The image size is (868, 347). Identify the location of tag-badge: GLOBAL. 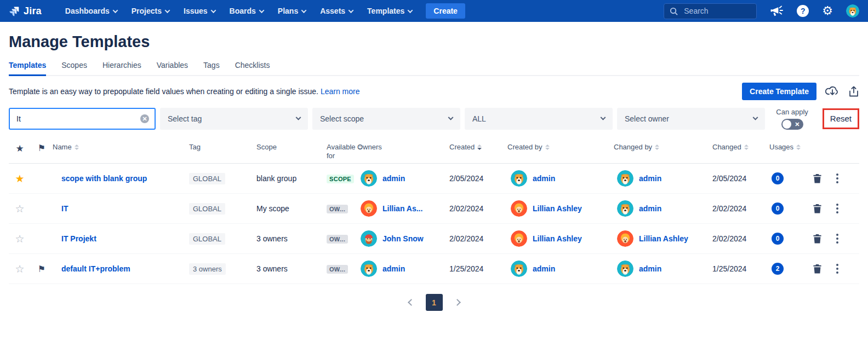
(207, 209).